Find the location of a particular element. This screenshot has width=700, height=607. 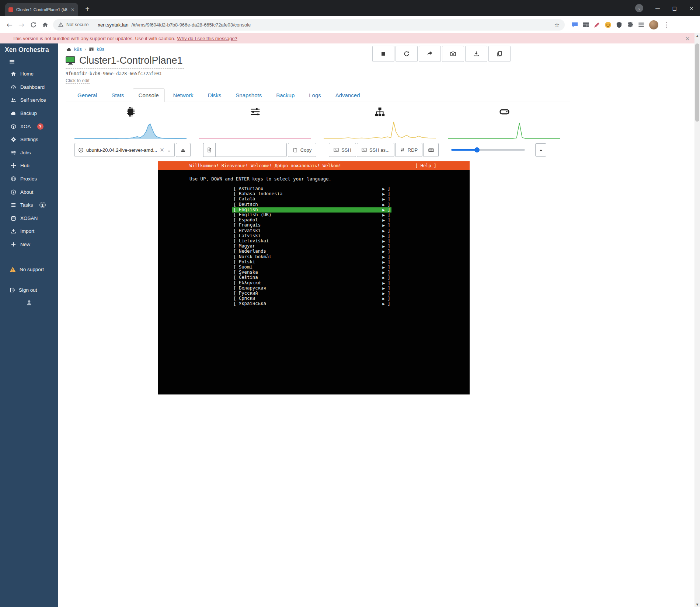

sidebar-item-xosan: XOSAN is located at coordinates (29, 218).